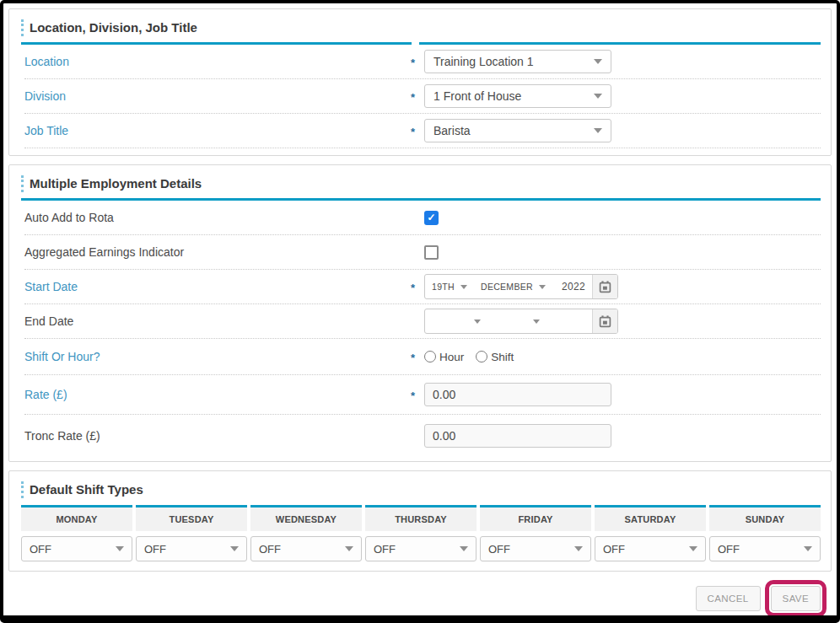 This screenshot has height=623, width=840. I want to click on form-row-start-date: Start Date * 19TH DECEMBER 2022, so click(423, 287).